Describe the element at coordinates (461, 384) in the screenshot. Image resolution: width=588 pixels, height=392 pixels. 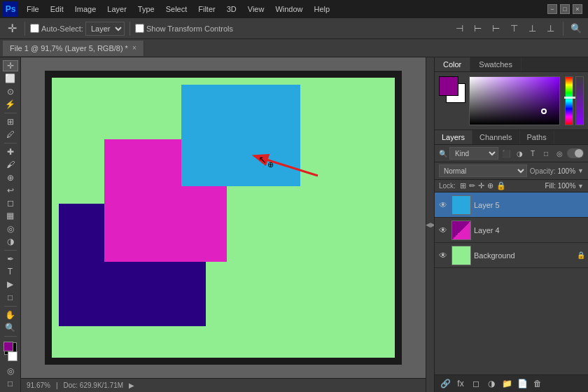
I see `add-style-btn: fx` at that location.